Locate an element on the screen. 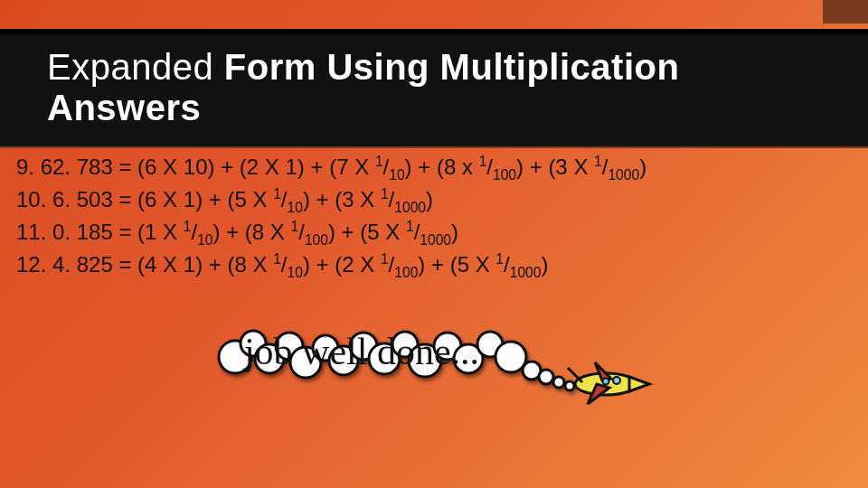  answer-line: 12. 4. 825 = (4 X 1) + (8 X 1/10) + (2 X… is located at coordinates (434, 266).